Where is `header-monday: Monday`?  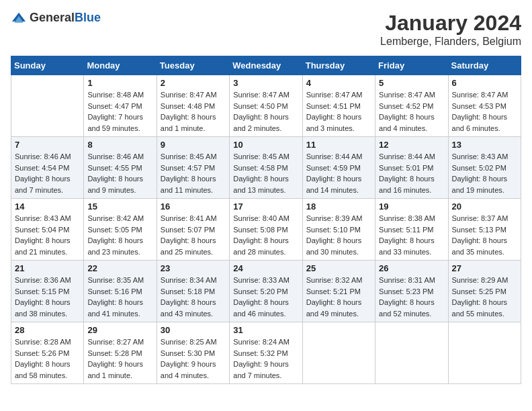
header-monday: Monday is located at coordinates (120, 66).